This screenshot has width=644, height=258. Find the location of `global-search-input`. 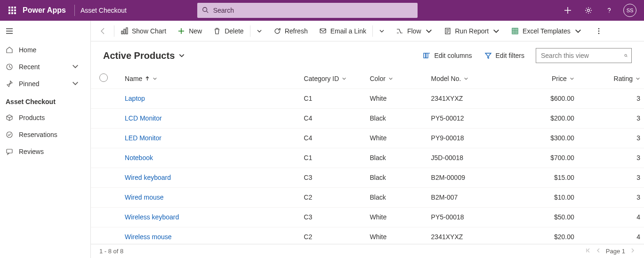

global-search-input is located at coordinates (313, 10).